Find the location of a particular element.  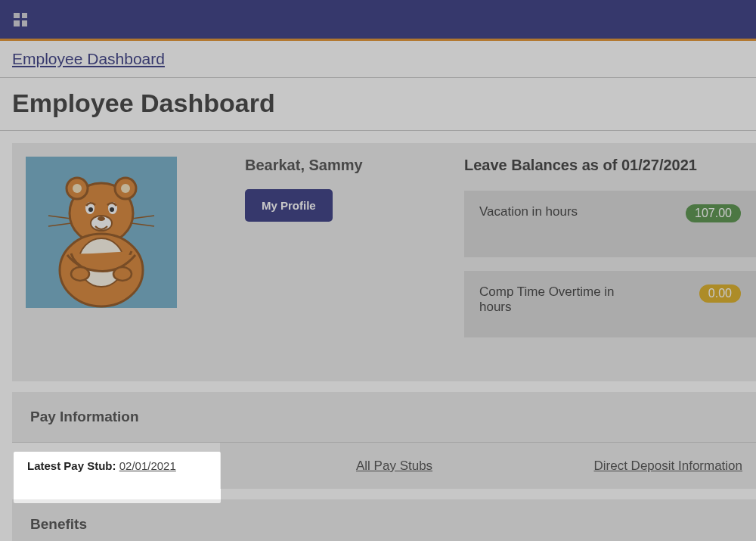

leave-value-badge: 107.00 is located at coordinates (714, 213).